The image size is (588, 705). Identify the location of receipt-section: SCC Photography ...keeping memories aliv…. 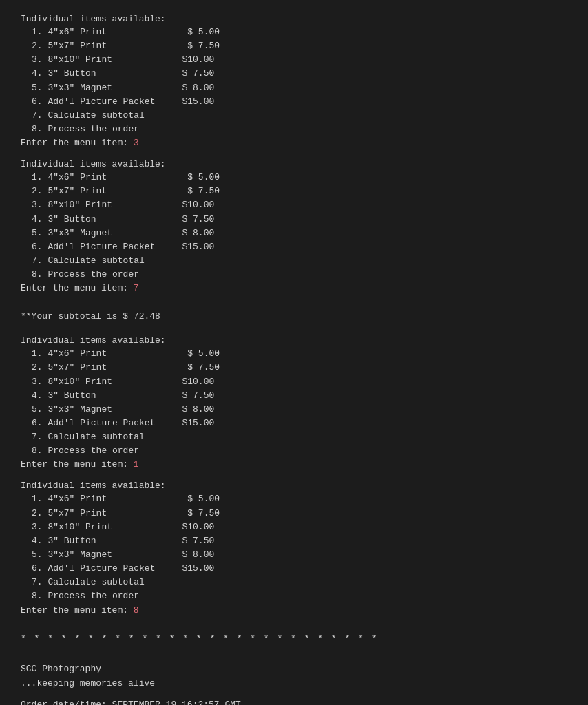
(294, 684).